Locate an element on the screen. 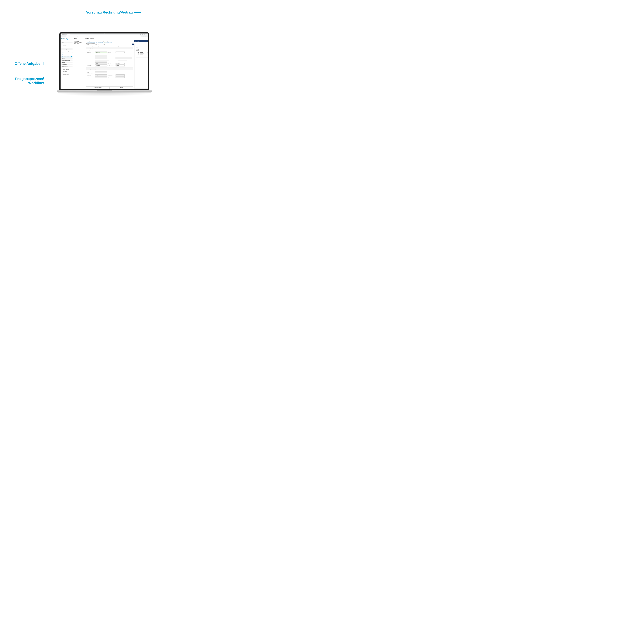 The width and height of the screenshot is (644, 644). action-vertrag-erstellen: ▤ Vertrag erstellen is located at coordinates (67, 75).